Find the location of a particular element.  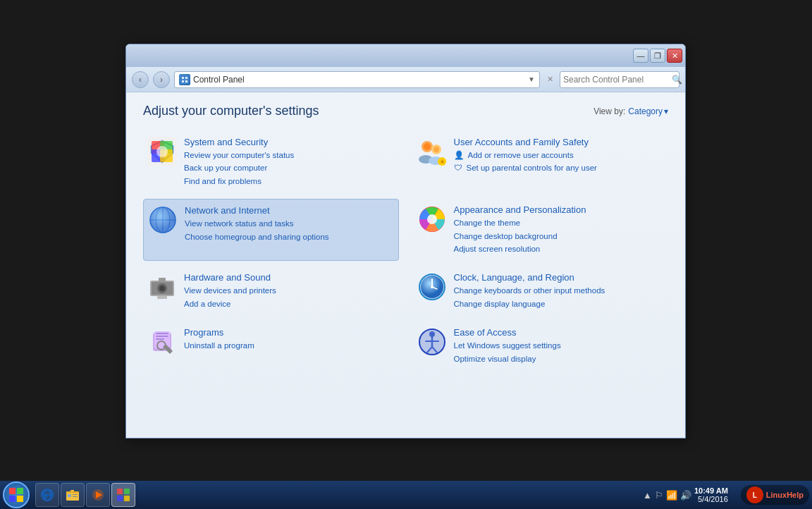

hardware-sound-link-1: View devices and printers is located at coordinates (289, 290).